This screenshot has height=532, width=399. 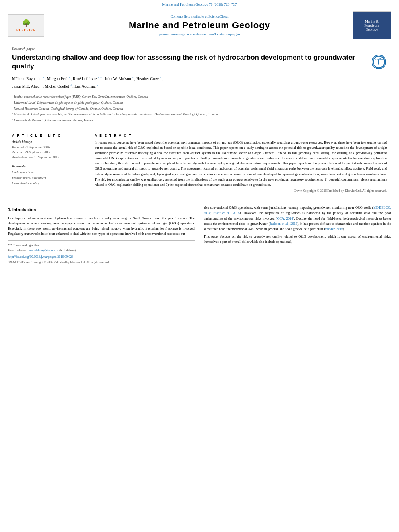 I want to click on accepted-date: Accepted 24 September 2016, so click(x=47, y=153).